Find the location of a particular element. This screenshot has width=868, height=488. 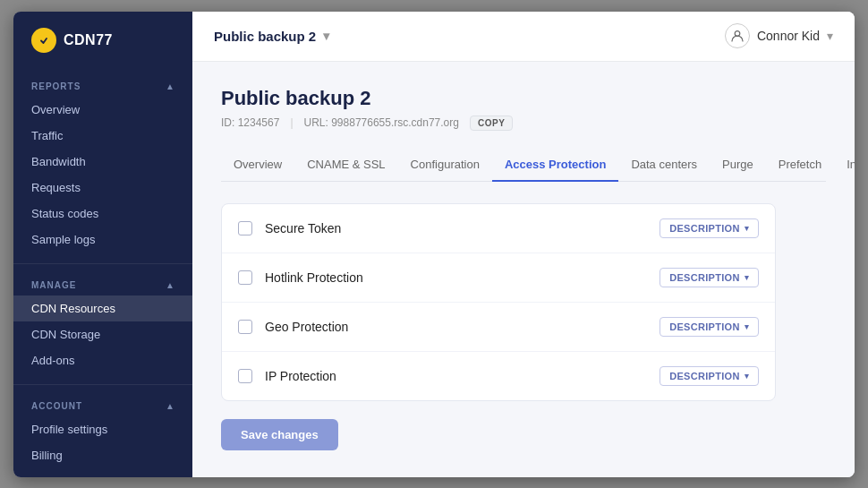

resource-url: URL: 9988776655.rsc.cdn77.org is located at coordinates (381, 123).